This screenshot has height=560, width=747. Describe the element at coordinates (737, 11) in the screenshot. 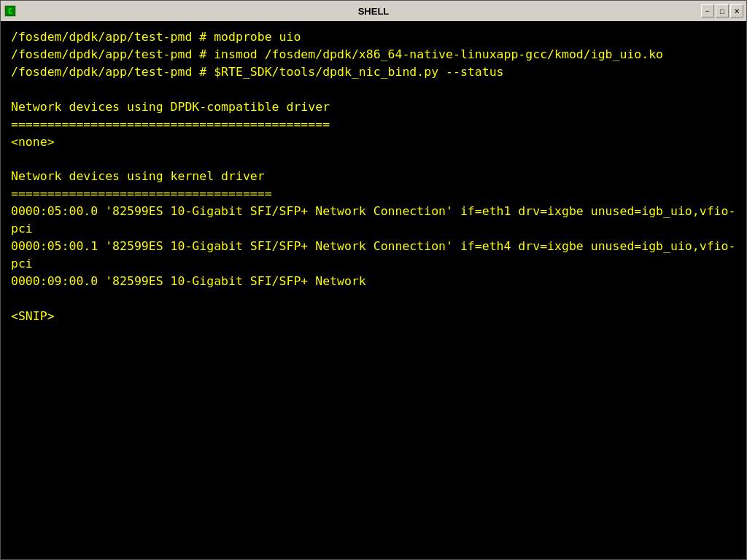

I see `close-button: ✕` at that location.